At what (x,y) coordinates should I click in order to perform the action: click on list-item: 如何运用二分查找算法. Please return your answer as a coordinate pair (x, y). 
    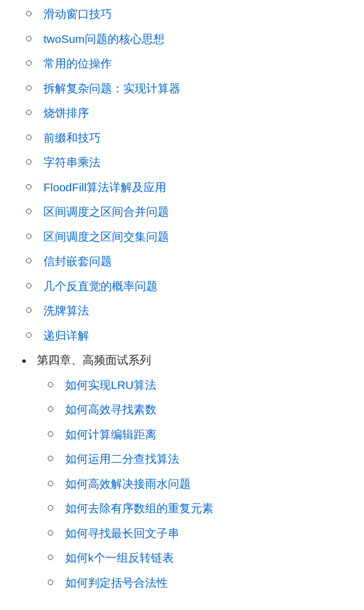
    Looking at the image, I should click on (206, 459).